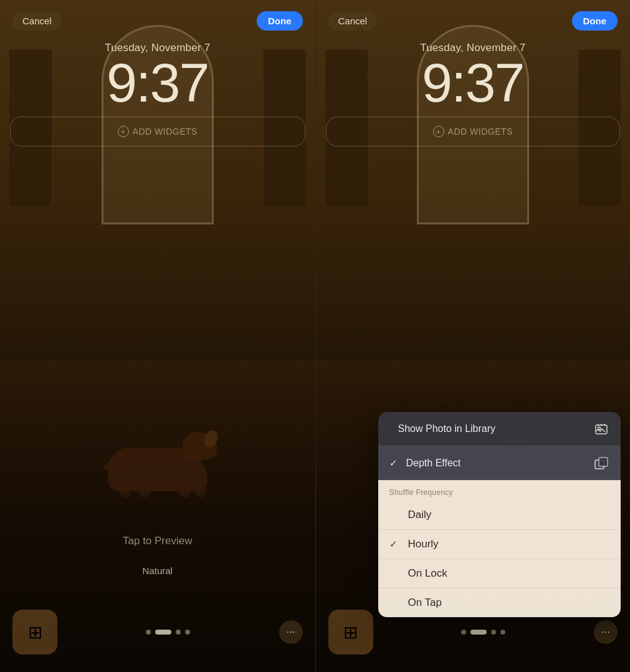 This screenshot has height=672, width=630. Describe the element at coordinates (500, 515) in the screenshot. I see `context-menu: Show Photo in Library ✓ Dept` at that location.